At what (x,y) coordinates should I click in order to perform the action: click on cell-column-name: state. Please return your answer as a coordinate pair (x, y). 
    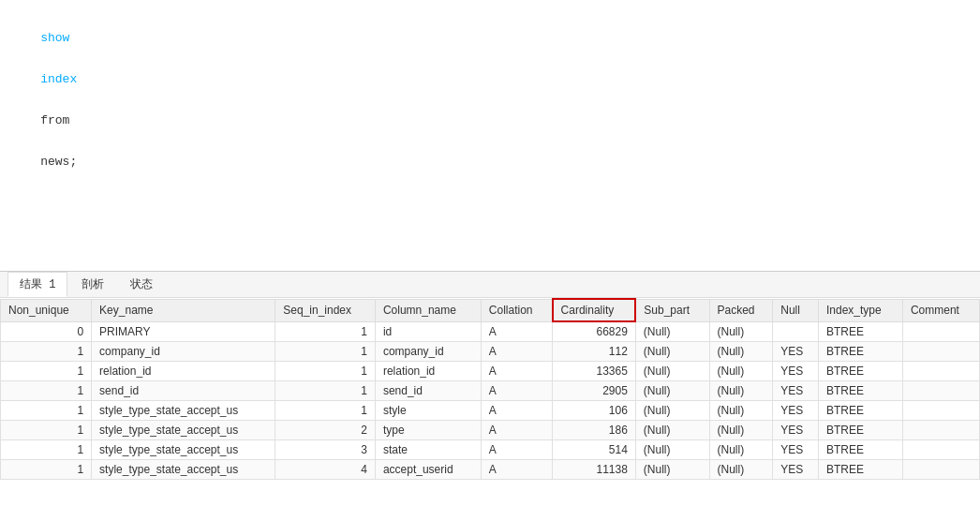
    Looking at the image, I should click on (427, 450).